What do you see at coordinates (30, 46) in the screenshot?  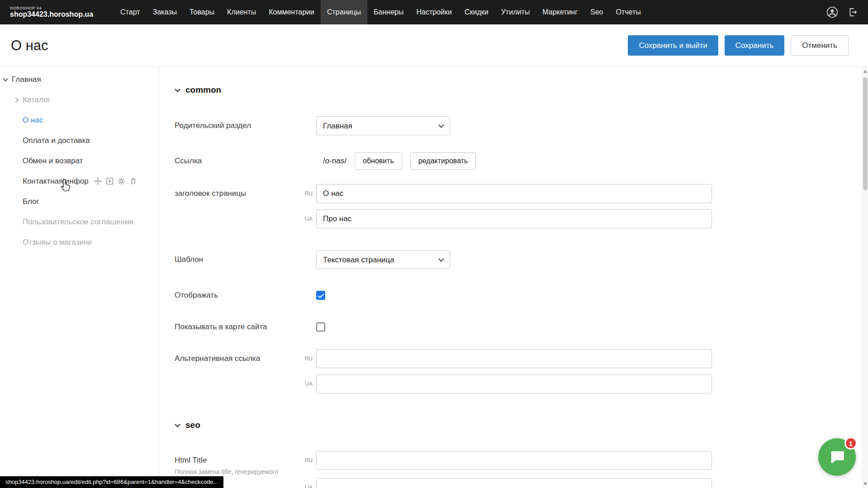 I see `page-title: О нас` at bounding box center [30, 46].